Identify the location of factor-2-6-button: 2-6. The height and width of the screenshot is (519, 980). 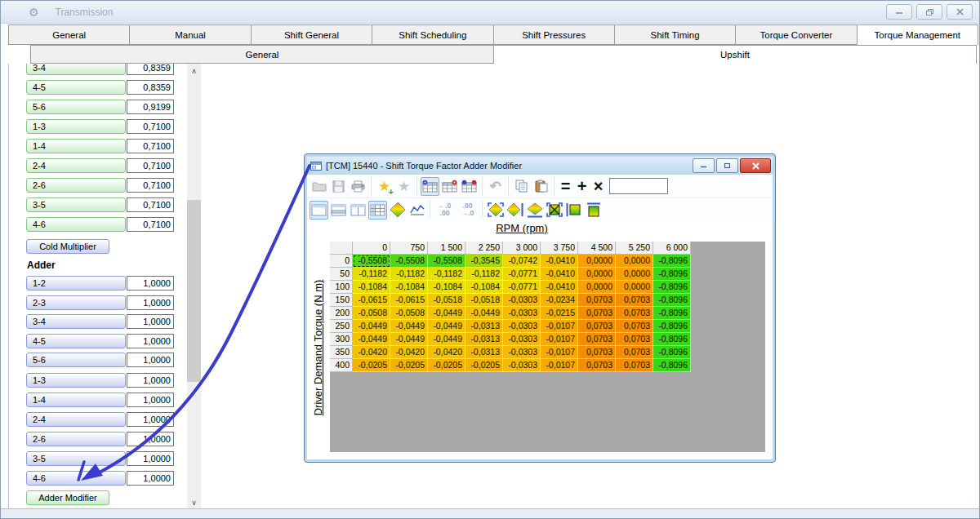
(76, 185).